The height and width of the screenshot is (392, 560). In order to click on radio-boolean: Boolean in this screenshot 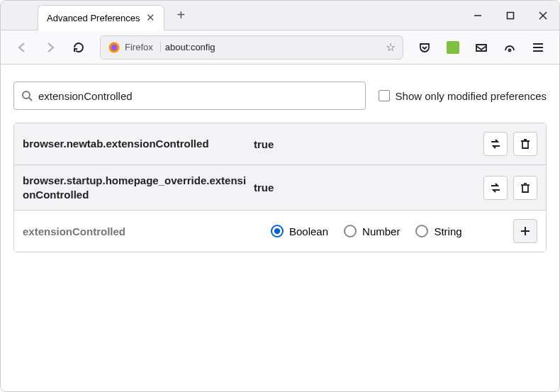, I will do `click(299, 231)`.